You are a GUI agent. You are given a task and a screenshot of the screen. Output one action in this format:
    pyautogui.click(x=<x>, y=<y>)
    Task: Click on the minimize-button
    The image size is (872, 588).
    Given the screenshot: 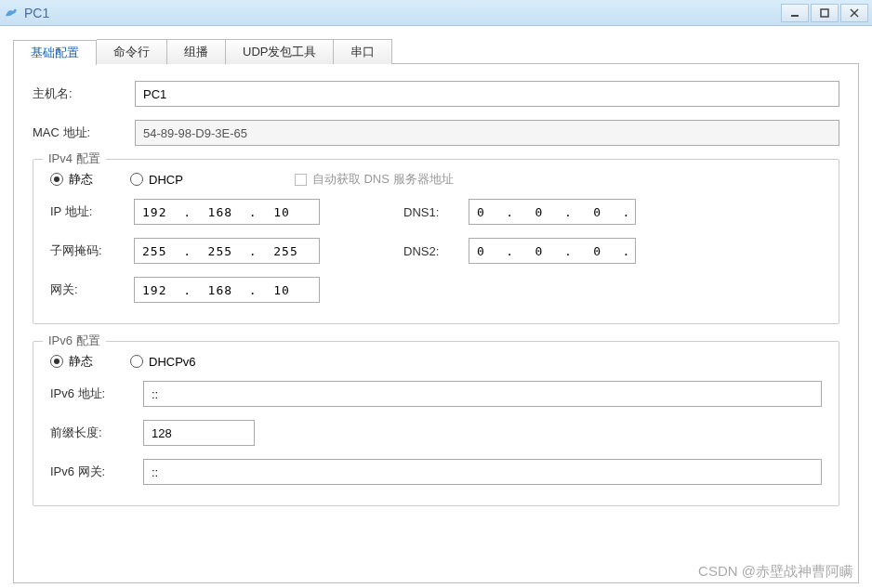 What is the action you would take?
    pyautogui.click(x=795, y=13)
    